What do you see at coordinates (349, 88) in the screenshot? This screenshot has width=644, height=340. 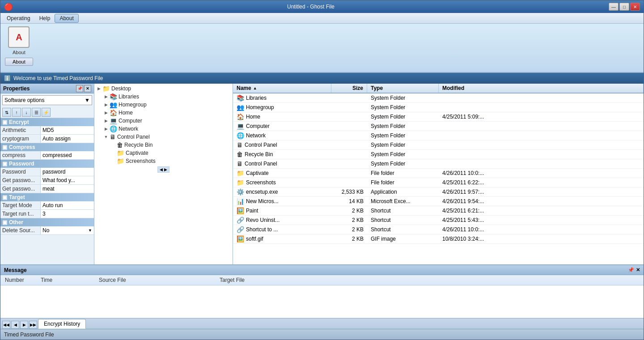 I see `col-size: Size` at bounding box center [349, 88].